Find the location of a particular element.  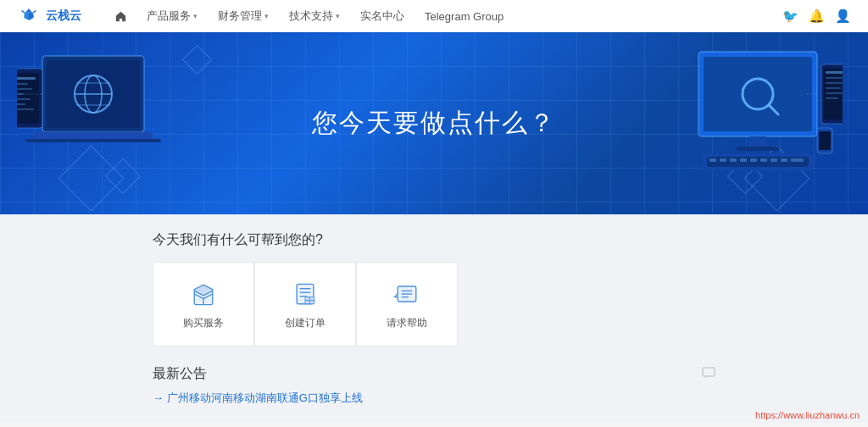

twitter-icon: 🐦 is located at coordinates (790, 16).